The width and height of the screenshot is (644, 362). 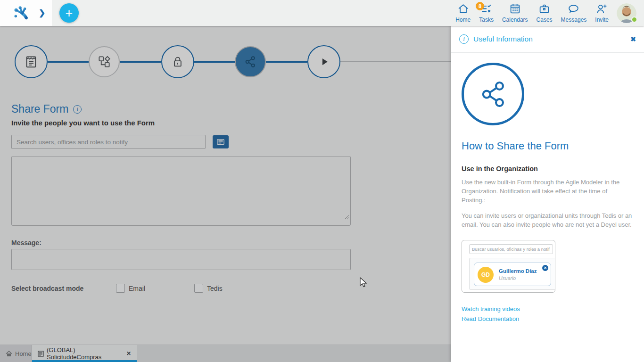 I want to click on directory-list-icon, so click(x=221, y=142).